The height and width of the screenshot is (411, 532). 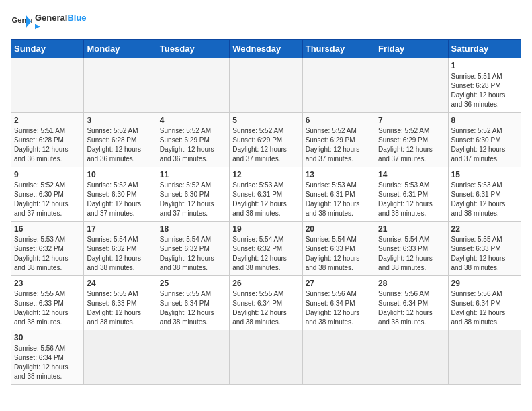 What do you see at coordinates (411, 283) in the screenshot?
I see `day-number: 28` at bounding box center [411, 283].